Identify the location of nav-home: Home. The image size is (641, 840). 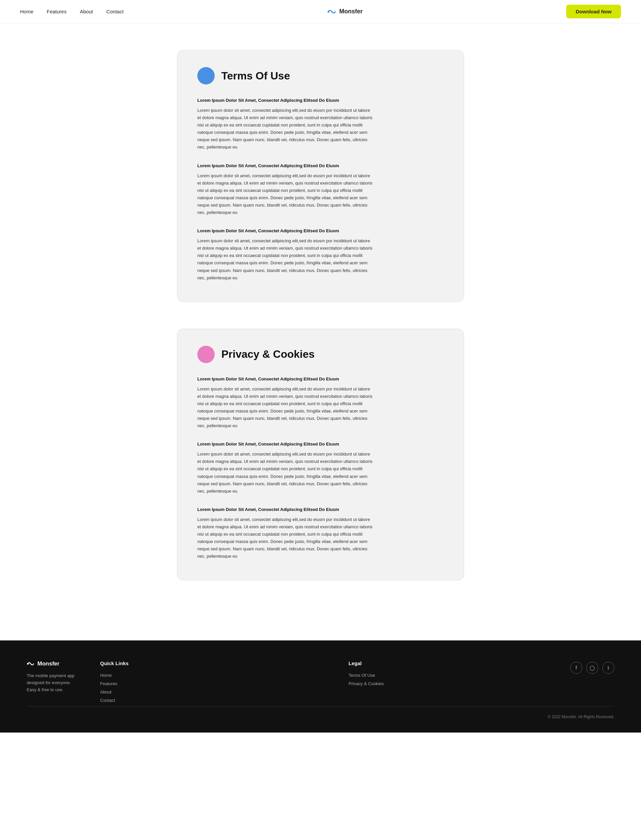
(27, 11).